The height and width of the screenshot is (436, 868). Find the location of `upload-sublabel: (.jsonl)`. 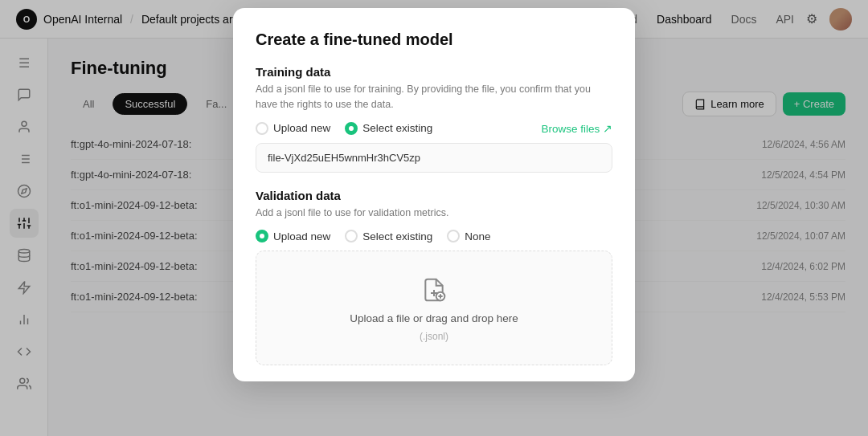

upload-sublabel: (.jsonl) is located at coordinates (434, 336).